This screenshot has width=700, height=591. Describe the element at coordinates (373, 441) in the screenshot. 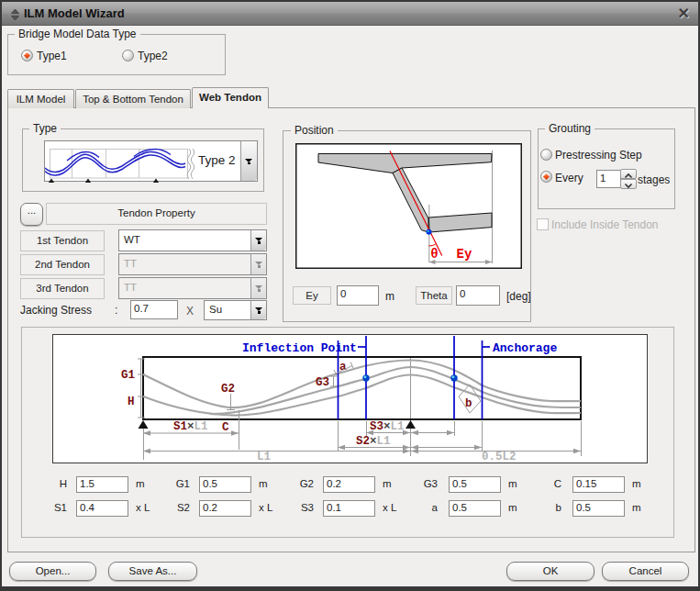

I see `svg-text: S2×L1` at that location.